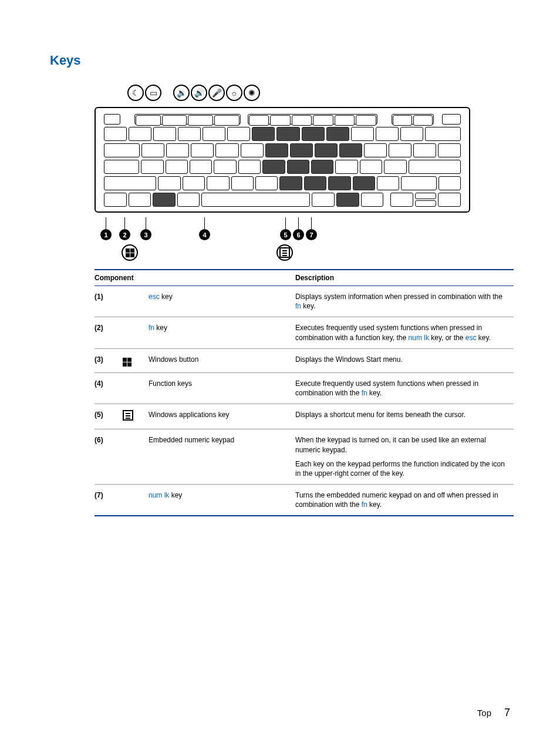 Image resolution: width=560 pixels, height=746 pixels. What do you see at coordinates (484, 713) in the screenshot?
I see `footer-section: Top` at bounding box center [484, 713].